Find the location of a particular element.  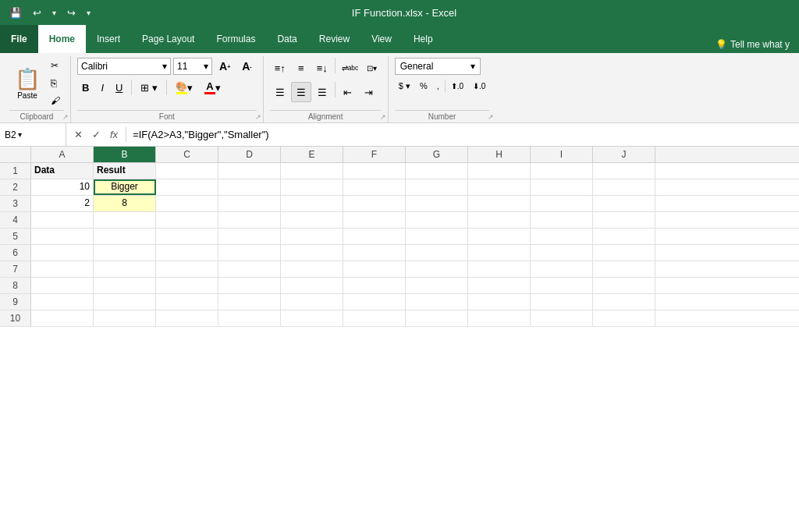

align-center-button: ☰ is located at coordinates (301, 92).